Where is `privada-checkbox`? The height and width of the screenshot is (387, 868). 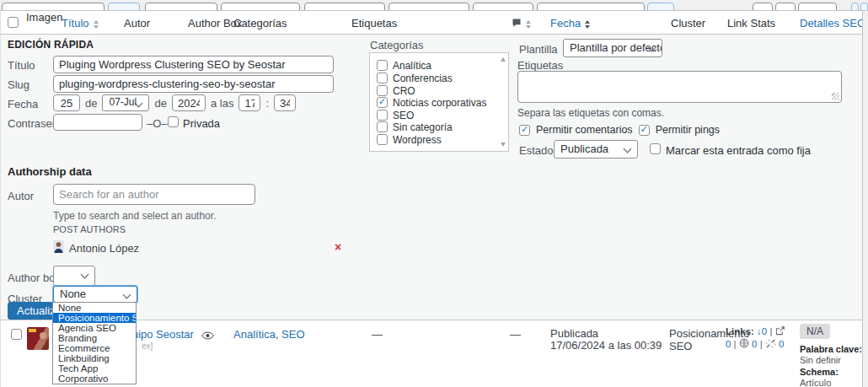
privada-checkbox is located at coordinates (174, 121).